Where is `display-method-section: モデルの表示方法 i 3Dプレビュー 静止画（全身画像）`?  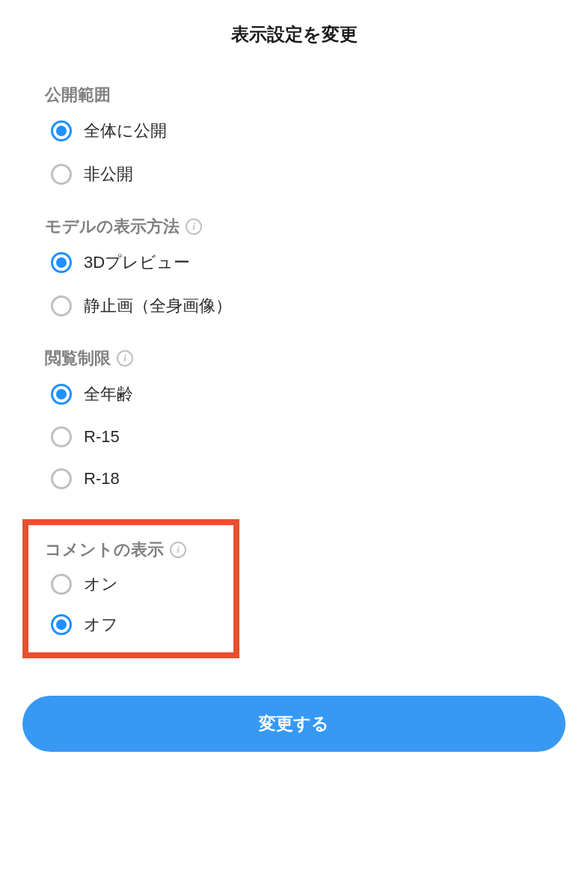
display-method-section: モデルの表示方法 i 3Dプレビュー 静止画（全身画像） is located at coordinates (294, 266).